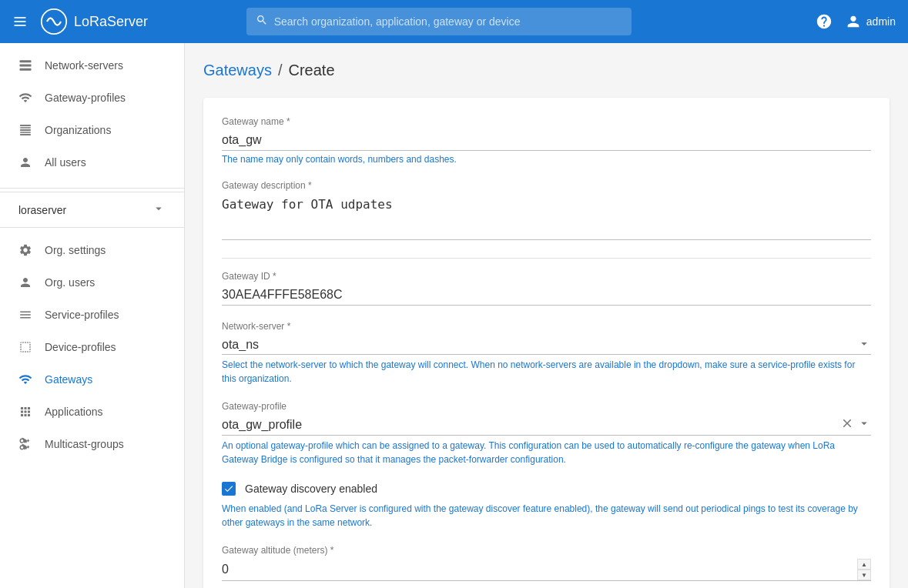 Image resolution: width=908 pixels, height=588 pixels. I want to click on search-bar, so click(439, 22).